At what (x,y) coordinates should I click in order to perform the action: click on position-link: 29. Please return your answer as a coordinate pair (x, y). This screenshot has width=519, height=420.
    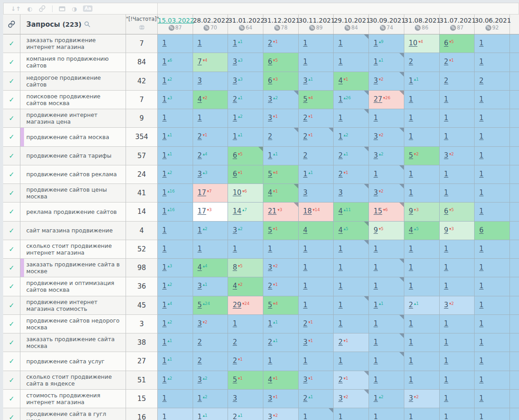
    Looking at the image, I should click on (237, 305).